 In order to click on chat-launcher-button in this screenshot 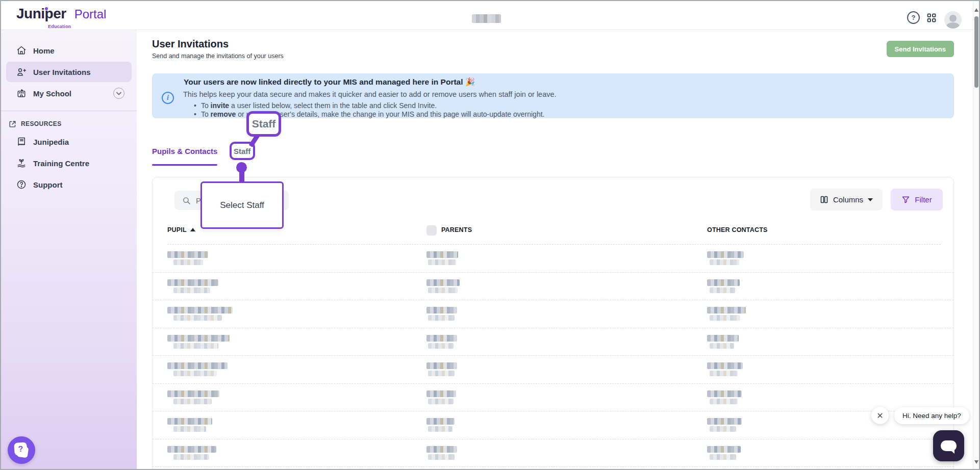, I will do `click(949, 446)`.